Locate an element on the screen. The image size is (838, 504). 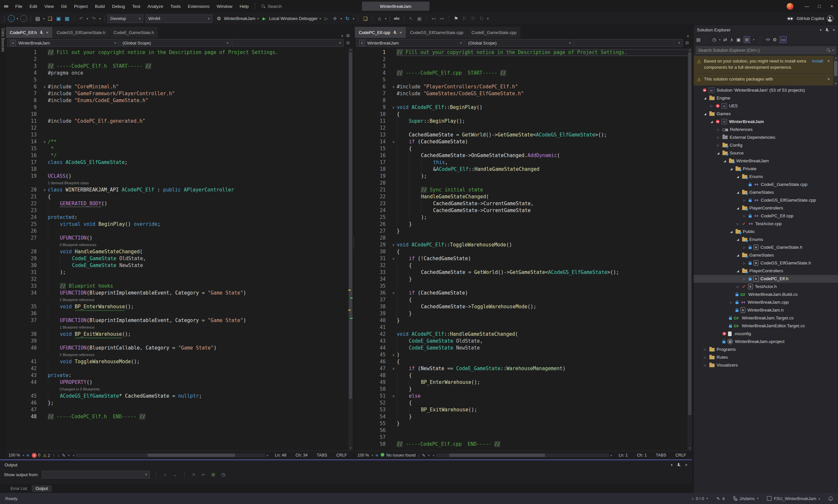
menu-edit: Edit is located at coordinates (33, 6).